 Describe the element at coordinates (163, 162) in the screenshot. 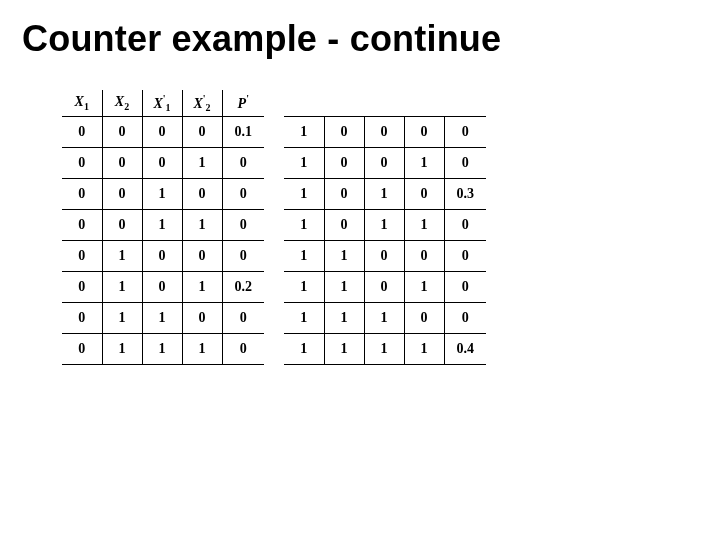

I see `table-row: 00010` at that location.